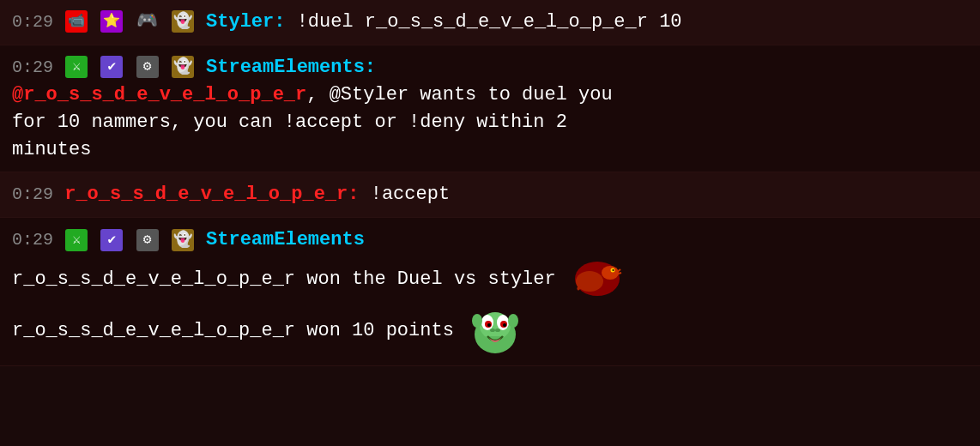 The image size is (980, 446). Describe the element at coordinates (76, 240) in the screenshot. I see `sword-icon-4: ⚔` at that location.